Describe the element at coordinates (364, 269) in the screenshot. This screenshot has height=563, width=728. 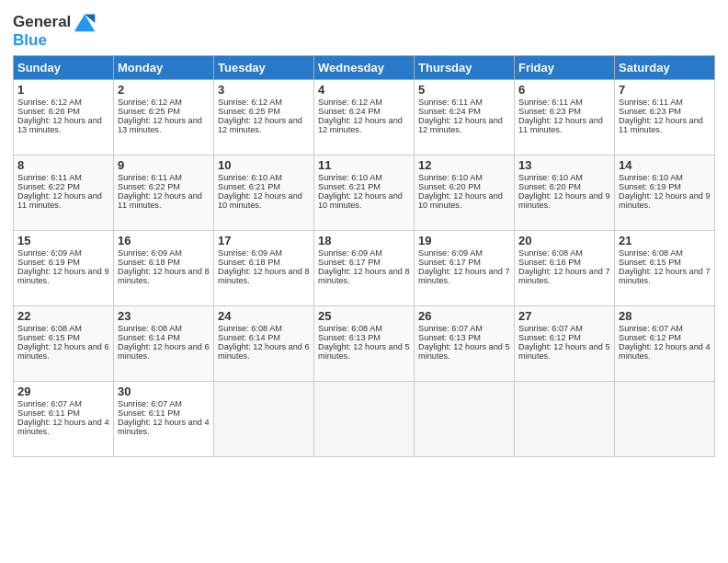
I see `calendar-cell-18: 18Sunrise: 6:09 AMSunset: 6:17 PMDayligh…` at that location.